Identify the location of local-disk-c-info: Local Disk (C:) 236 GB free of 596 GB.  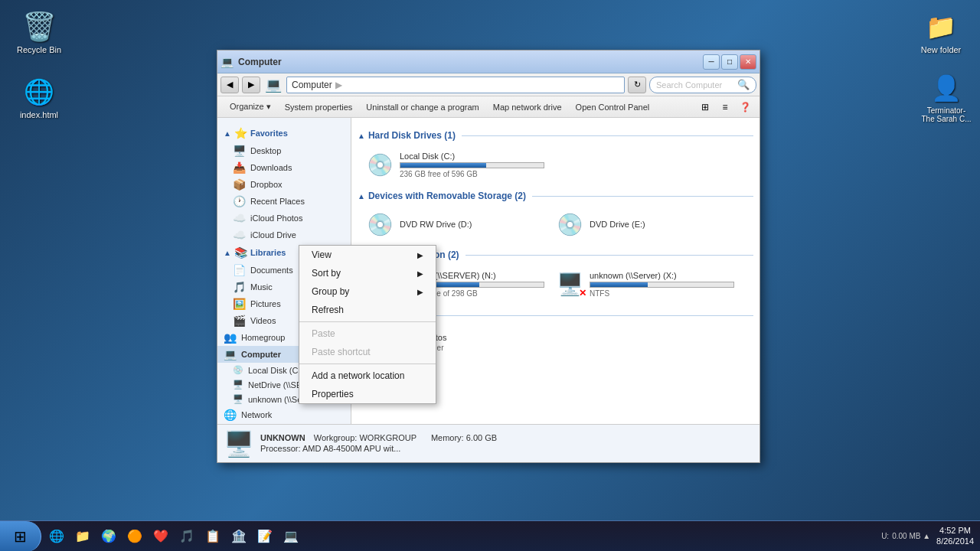
(472, 165).